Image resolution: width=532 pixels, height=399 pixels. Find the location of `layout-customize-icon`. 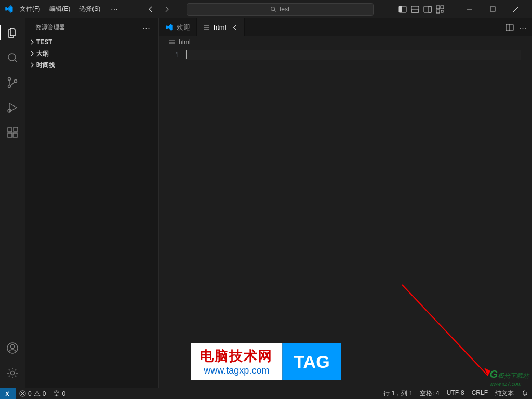

layout-customize-icon is located at coordinates (440, 9).